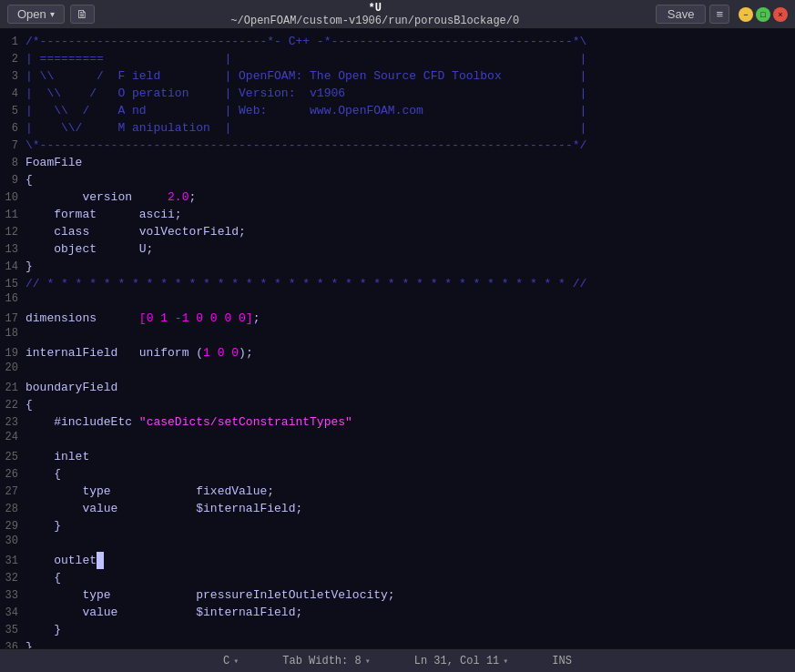 Image resolution: width=795 pixels, height=672 pixels. I want to click on line-content: #includeEtc "caseDicts/setConstraintType…, so click(410, 423).